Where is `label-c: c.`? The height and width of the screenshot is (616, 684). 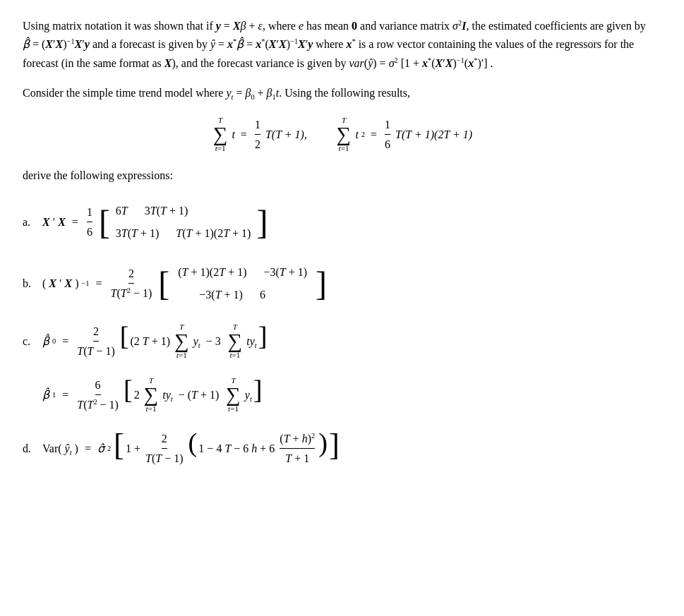
label-c: c. is located at coordinates (32, 342).